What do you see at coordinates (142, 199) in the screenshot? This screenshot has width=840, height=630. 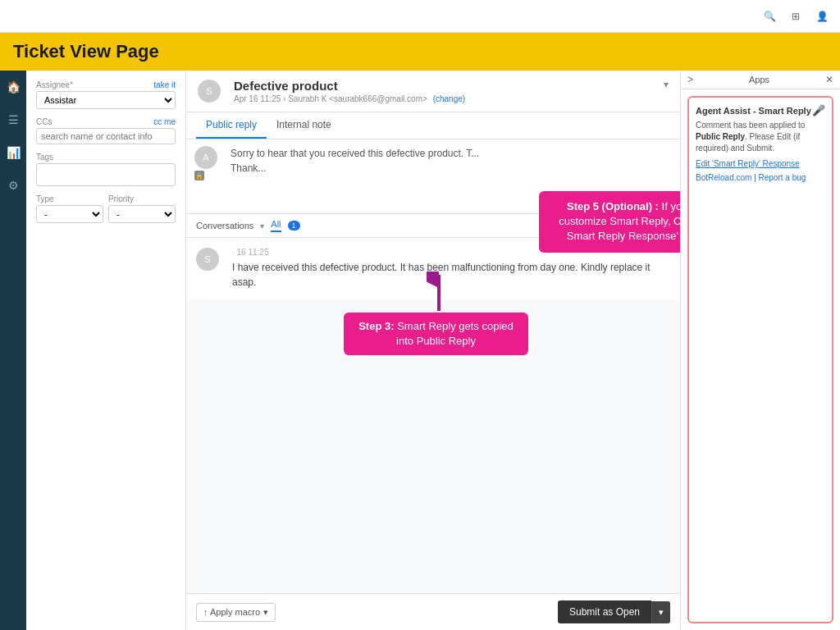 I see `priority-label: Priority` at bounding box center [142, 199].